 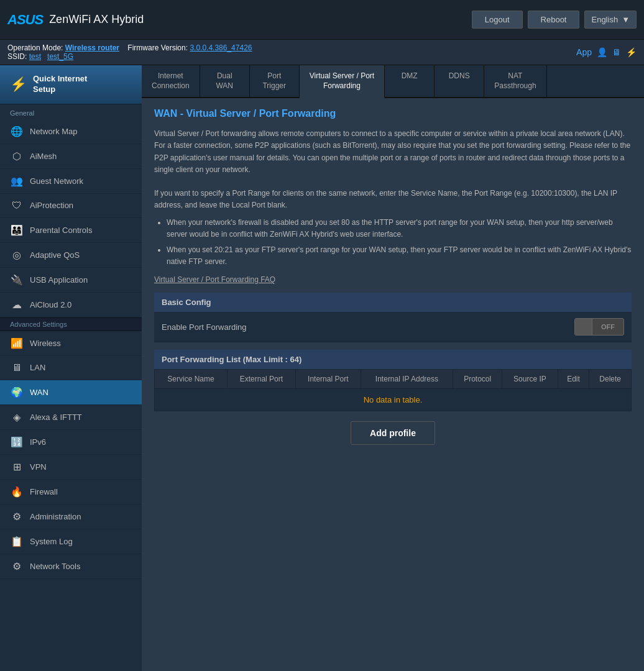 I want to click on col-edit: Edit, so click(x=573, y=379).